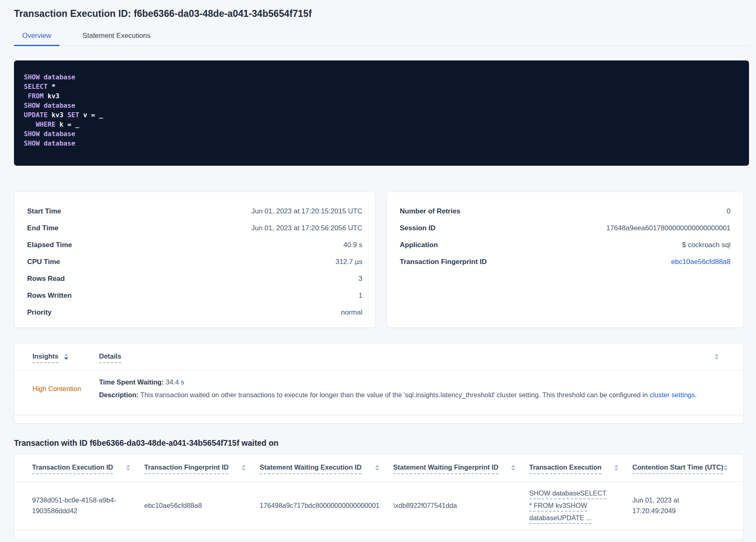 This screenshot has width=756, height=542. Describe the element at coordinates (381, 39) in the screenshot. I see `tab-bar: OverviewStatement Executions` at that location.